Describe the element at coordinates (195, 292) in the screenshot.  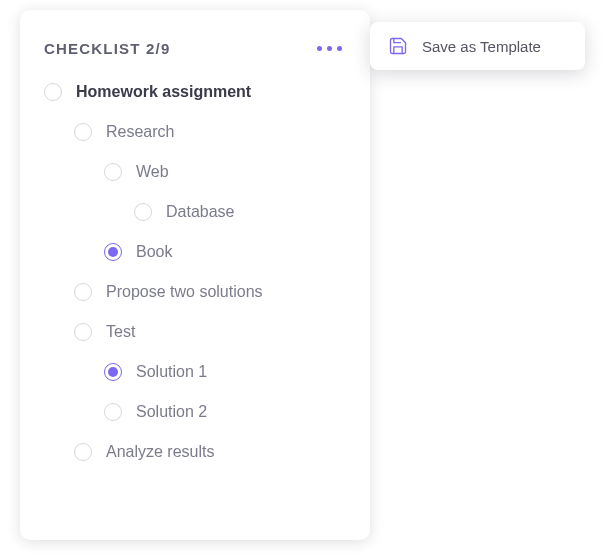
I see `checklist-item: Propose two solutions` at that location.